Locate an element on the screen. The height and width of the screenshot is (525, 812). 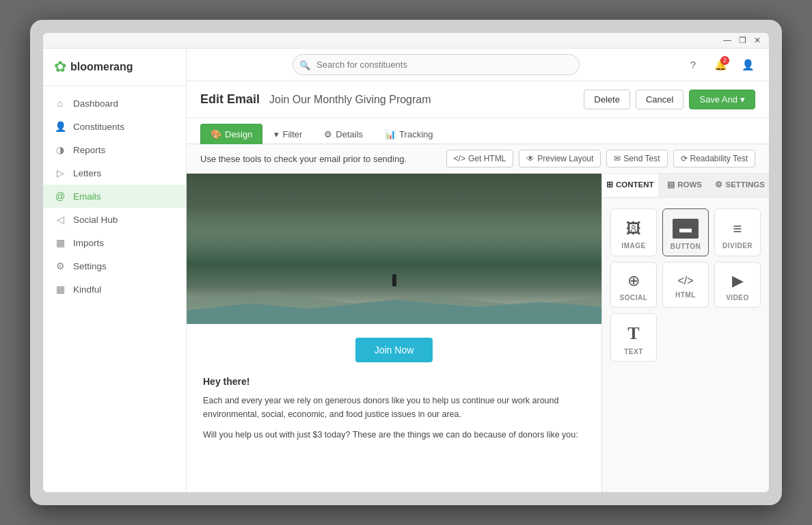
logo-icon: ✿ is located at coordinates (60, 67).